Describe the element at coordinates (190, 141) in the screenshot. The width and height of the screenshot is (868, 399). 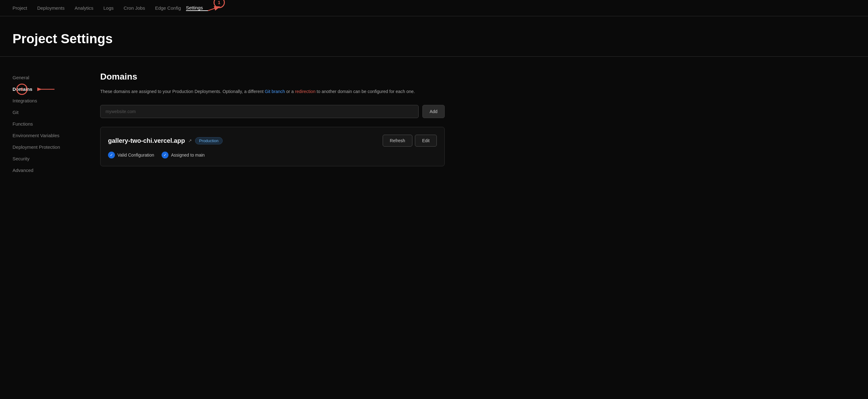
I see `external-link-icon: ↗` at that location.